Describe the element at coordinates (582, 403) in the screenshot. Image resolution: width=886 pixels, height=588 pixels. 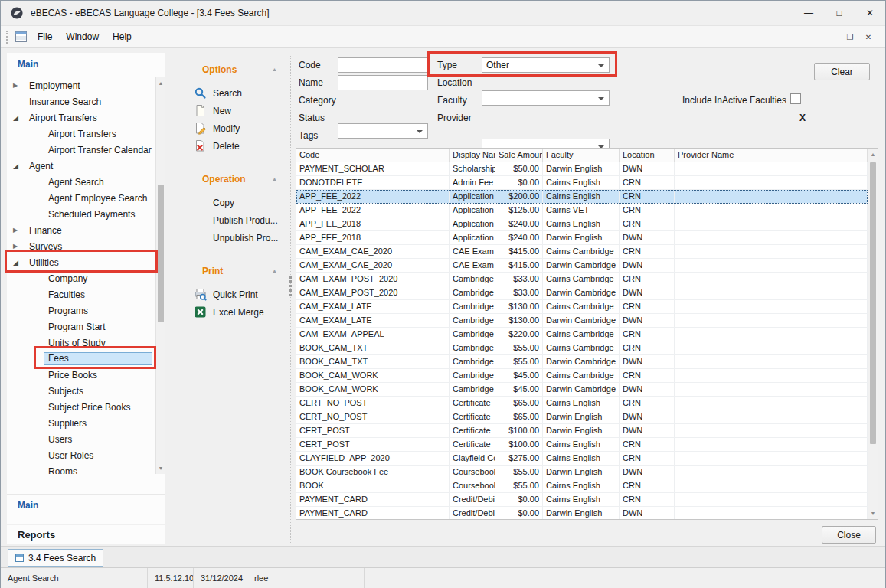
I see `table-row: CERT_NO_POSTCertificate$65.00Cairns Engl…` at that location.